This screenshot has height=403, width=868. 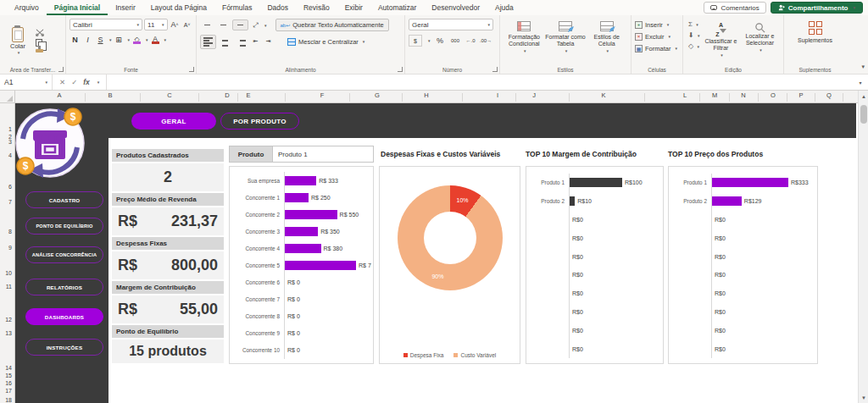 I want to click on decrease-font-button: A˅, so click(x=186, y=25).